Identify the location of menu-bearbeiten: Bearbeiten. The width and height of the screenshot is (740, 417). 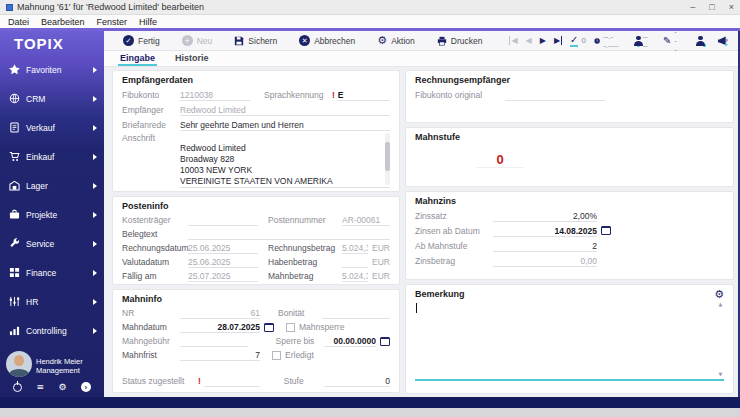
(63, 22).